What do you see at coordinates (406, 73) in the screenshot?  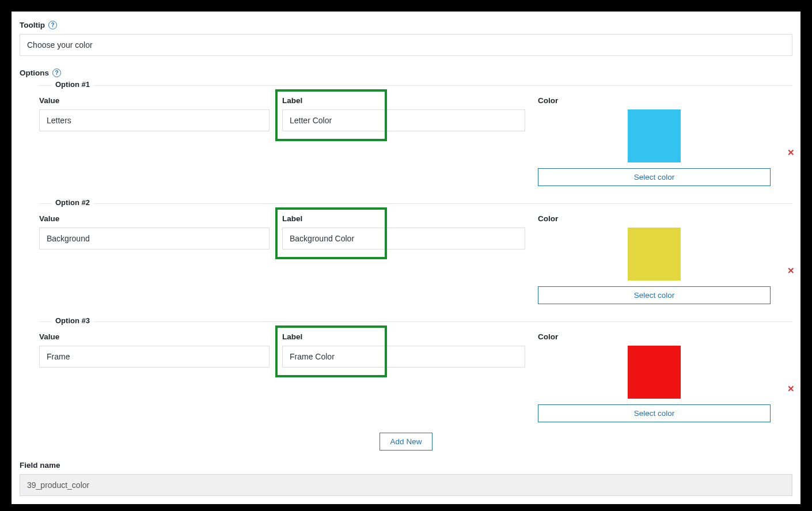 I see `options-section-label: Options ?` at bounding box center [406, 73].